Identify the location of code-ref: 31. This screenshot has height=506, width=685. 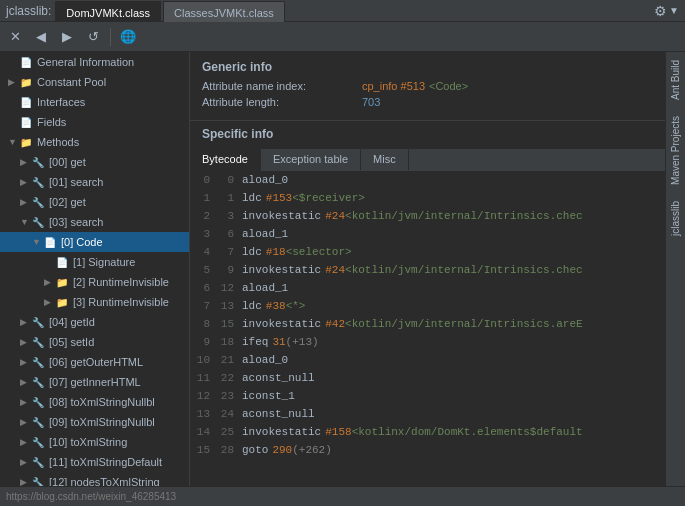
(278, 342).